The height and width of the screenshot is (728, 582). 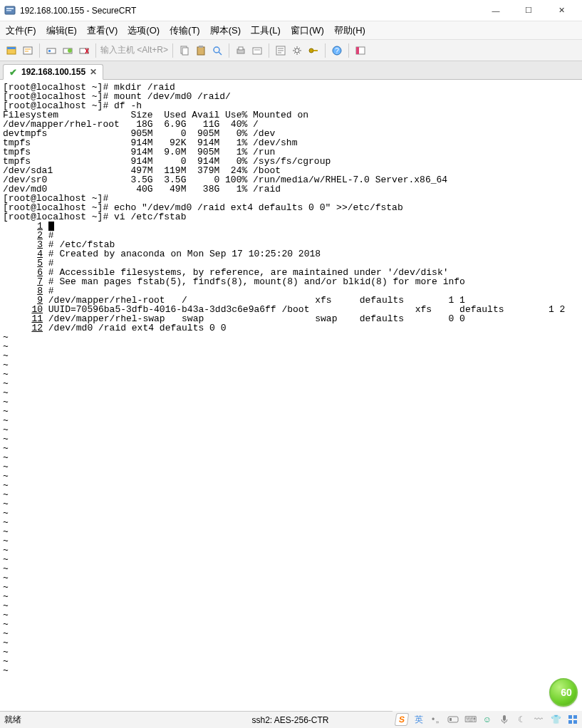 I want to click on vi-line: 4 # Created by anaconda on Mon Sep 17 10…, so click(x=291, y=254).